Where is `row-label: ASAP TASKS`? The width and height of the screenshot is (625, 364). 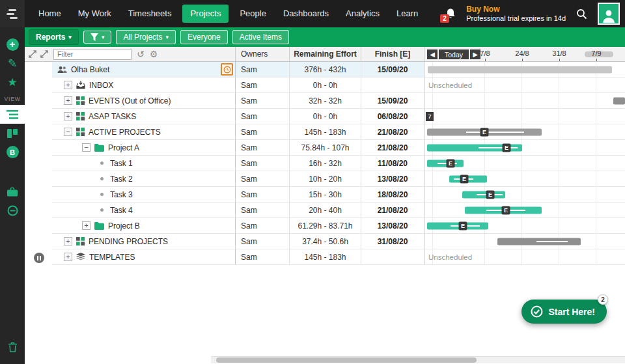 row-label: ASAP TASKS is located at coordinates (112, 117).